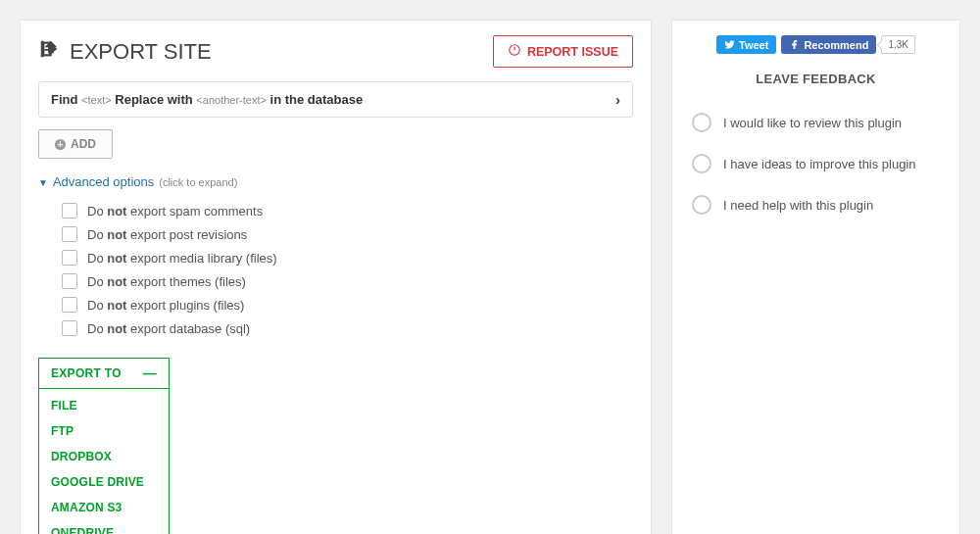  Describe the element at coordinates (104, 431) in the screenshot. I see `export-target: FTP` at that location.